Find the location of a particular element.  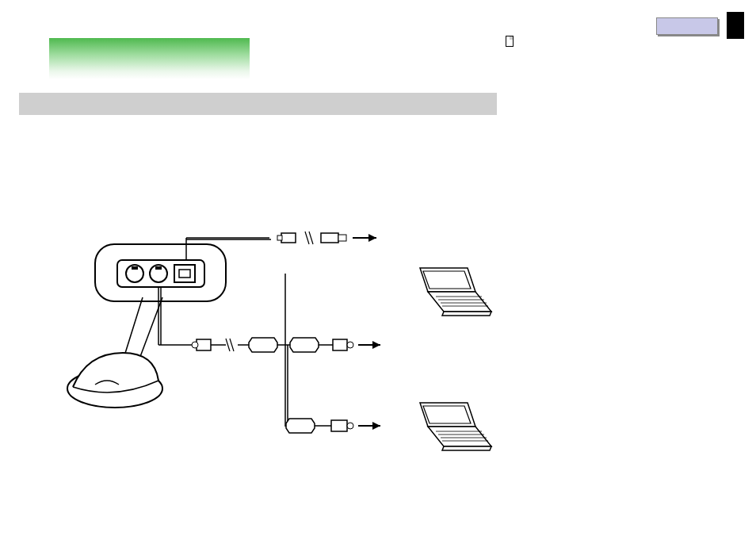

ps2-cable is located at coordinates (273, 345).